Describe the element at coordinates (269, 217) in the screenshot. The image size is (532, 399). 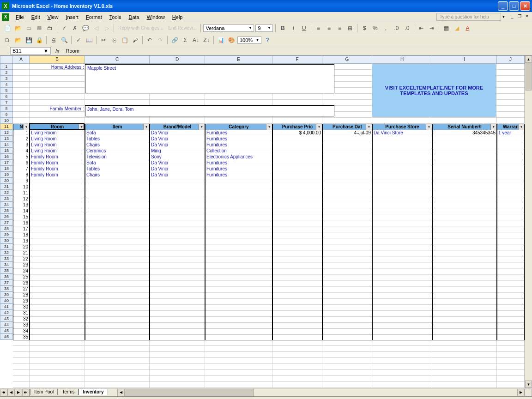
I see `table-row: 15` at that location.